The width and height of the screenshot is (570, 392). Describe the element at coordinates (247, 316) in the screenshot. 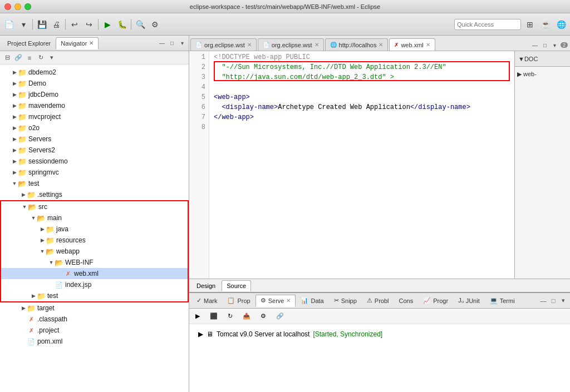

I see `bt-publish-button: 📤` at that location.